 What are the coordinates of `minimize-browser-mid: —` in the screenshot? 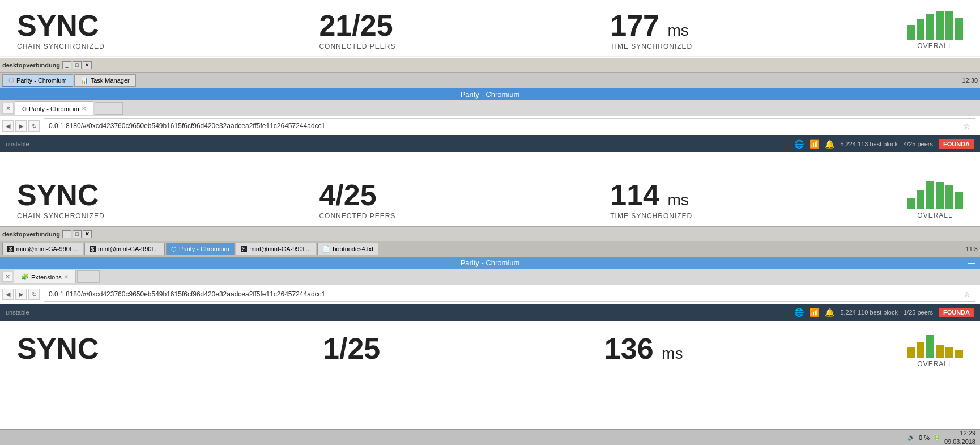 It's located at (972, 263).